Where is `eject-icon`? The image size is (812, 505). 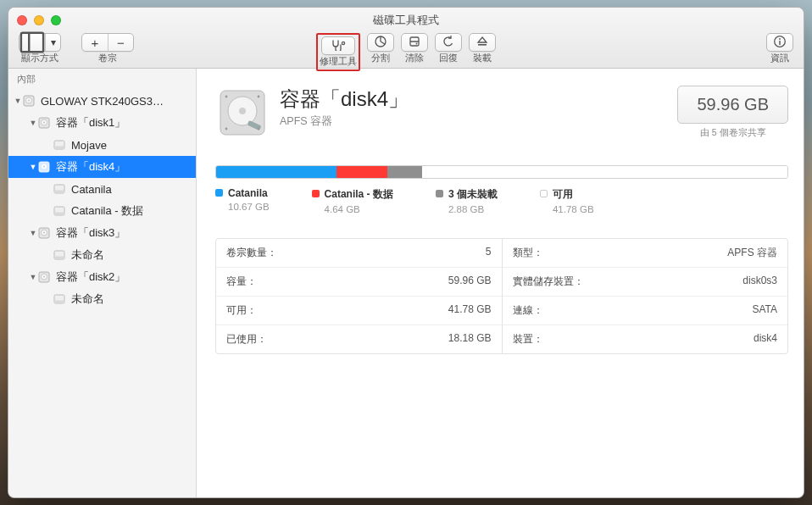
eject-icon is located at coordinates (482, 42).